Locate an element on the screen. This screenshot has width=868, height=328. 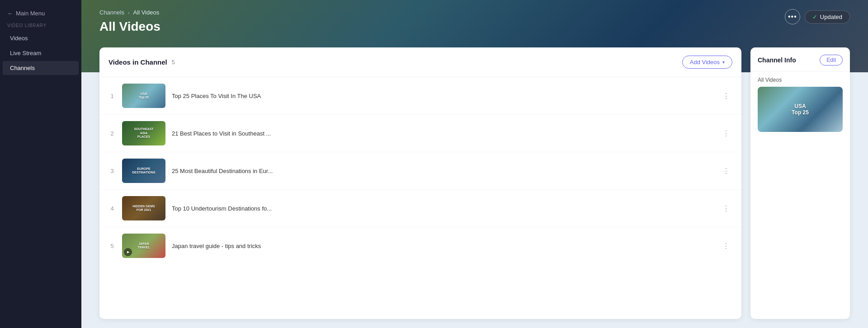
breadcrumb: Channels › All Videos is located at coordinates (475, 13).